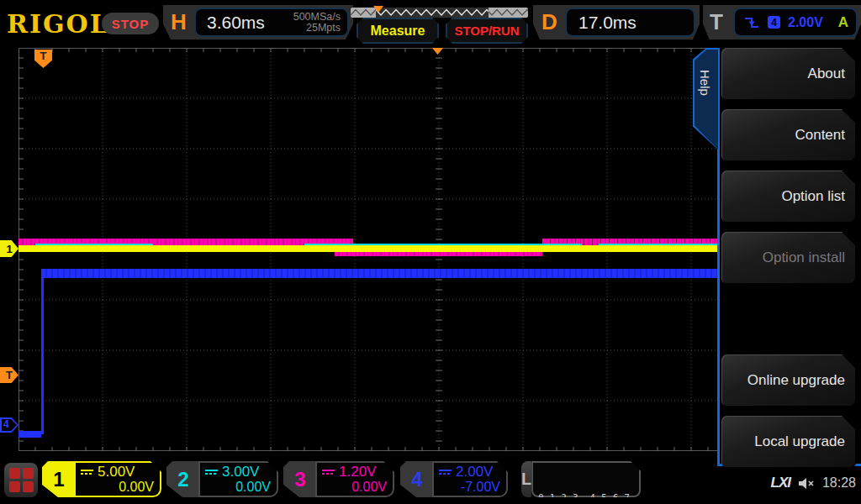 The image size is (861, 504). Describe the element at coordinates (607, 23) in the screenshot. I see `delay-value: 17.0ms` at that location.